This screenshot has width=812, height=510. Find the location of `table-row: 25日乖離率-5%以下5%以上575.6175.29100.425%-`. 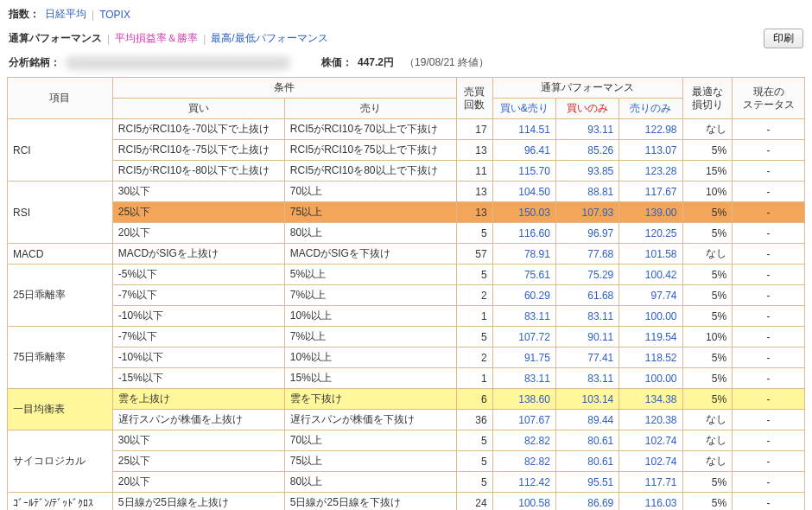

table-row: 25日乖離率-5%以下5%以上575.6175.29100.425%- is located at coordinates (406, 275).